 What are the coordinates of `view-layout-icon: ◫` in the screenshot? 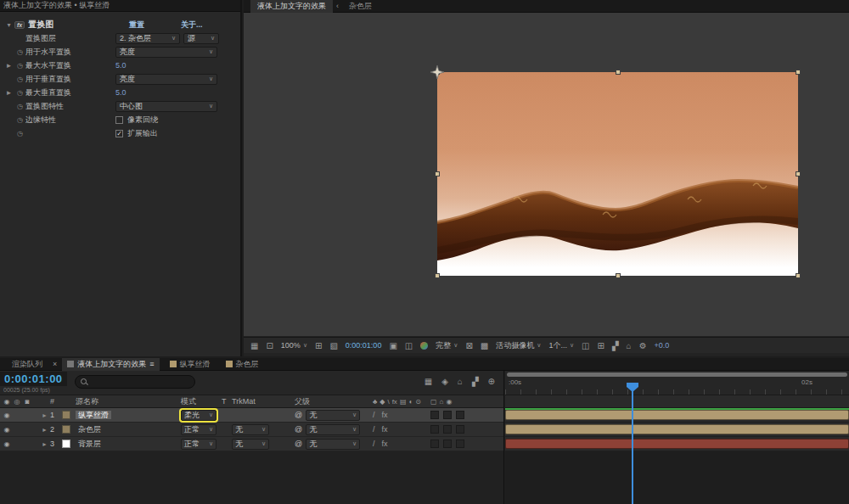 It's located at (586, 346).